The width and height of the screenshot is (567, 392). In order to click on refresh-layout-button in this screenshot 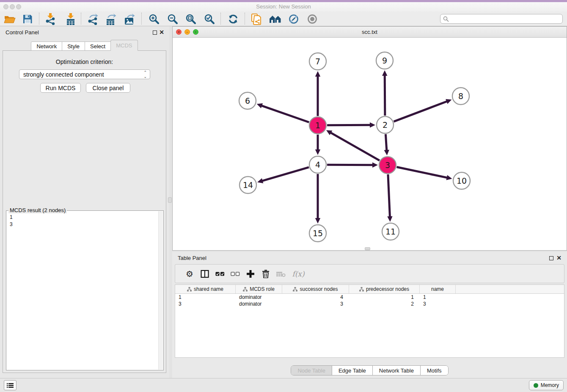, I will do `click(233, 19)`.